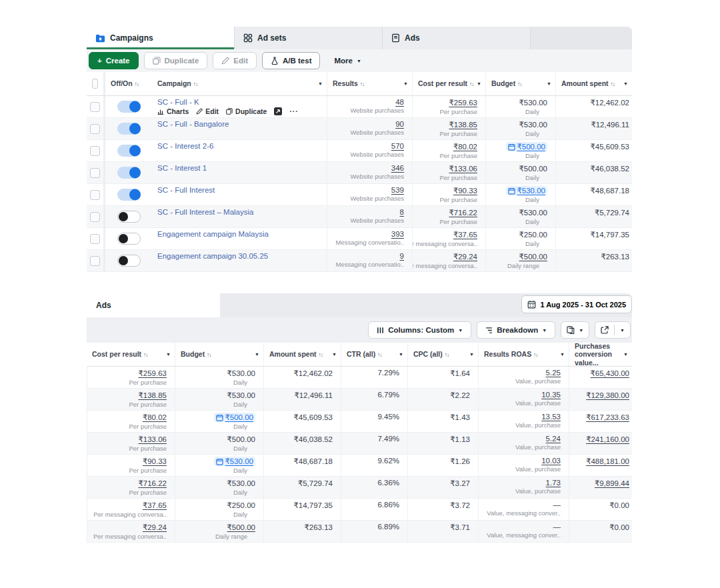 This screenshot has height=588, width=720. What do you see at coordinates (369, 84) in the screenshot?
I see `header-results: Results ↑↓ ▼` at bounding box center [369, 84].